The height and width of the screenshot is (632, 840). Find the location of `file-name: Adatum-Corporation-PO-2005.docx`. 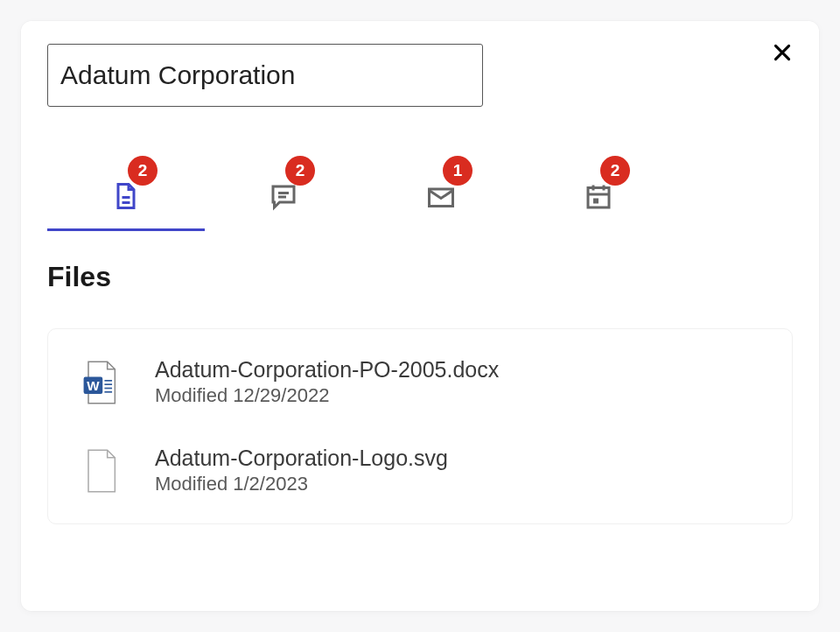

file-name: Adatum-Corporation-PO-2005.docx is located at coordinates (327, 369).